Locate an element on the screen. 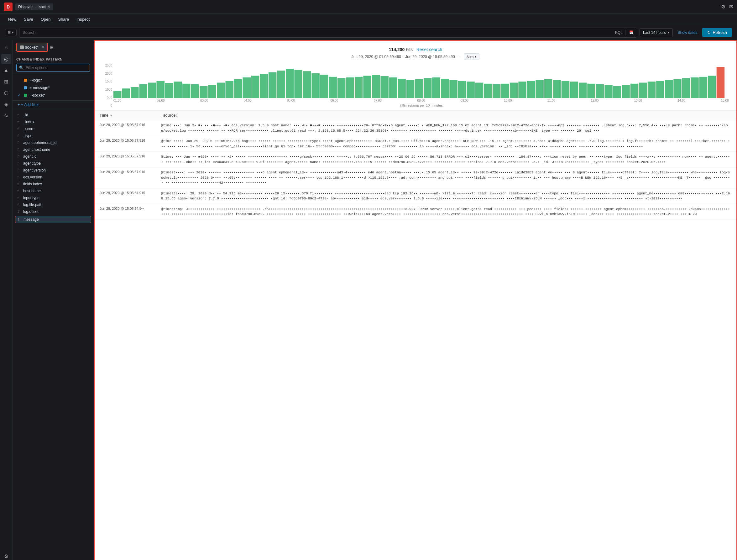 The image size is (737, 560). field-index: f _index is located at coordinates (53, 122).